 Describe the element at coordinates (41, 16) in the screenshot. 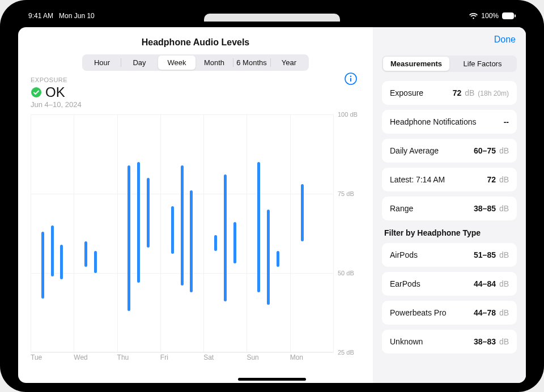

I see `status-time: 9:41 AM` at that location.